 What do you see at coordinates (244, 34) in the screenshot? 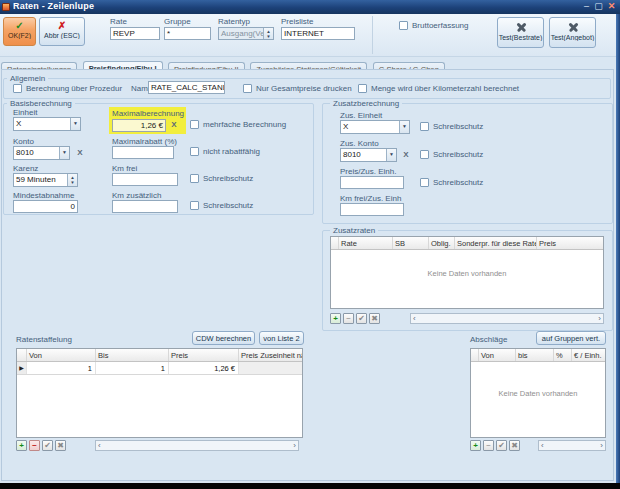
I see `ratentyp-value: Ausgang(Ver` at bounding box center [244, 34].